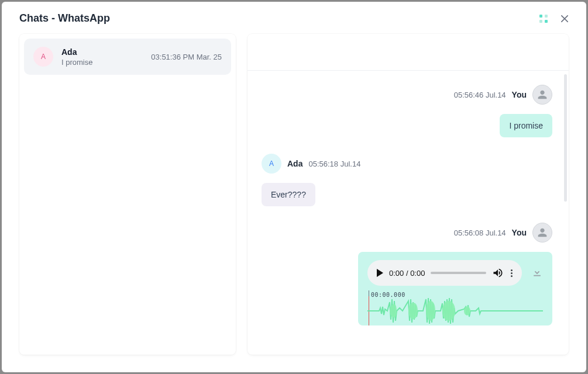 The width and height of the screenshot is (588, 374). Describe the element at coordinates (537, 273) in the screenshot. I see `download-icon` at that location.